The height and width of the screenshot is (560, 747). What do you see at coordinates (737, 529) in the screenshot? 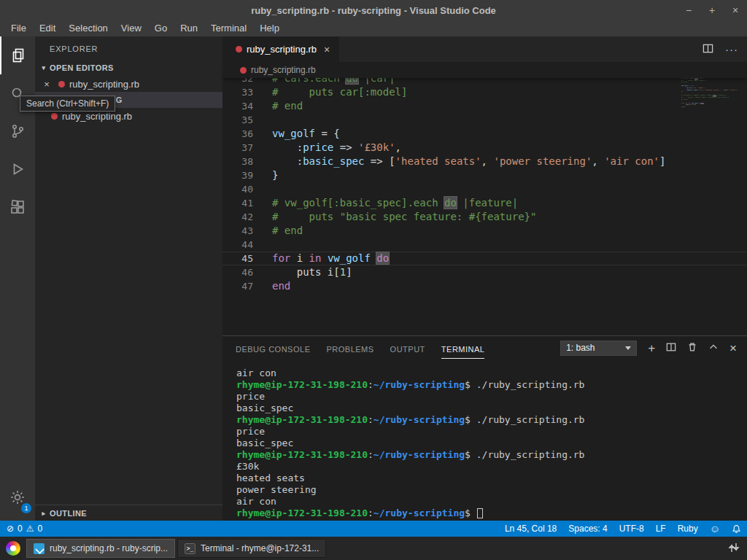
I see `notifications-bell-icon` at bounding box center [737, 529].